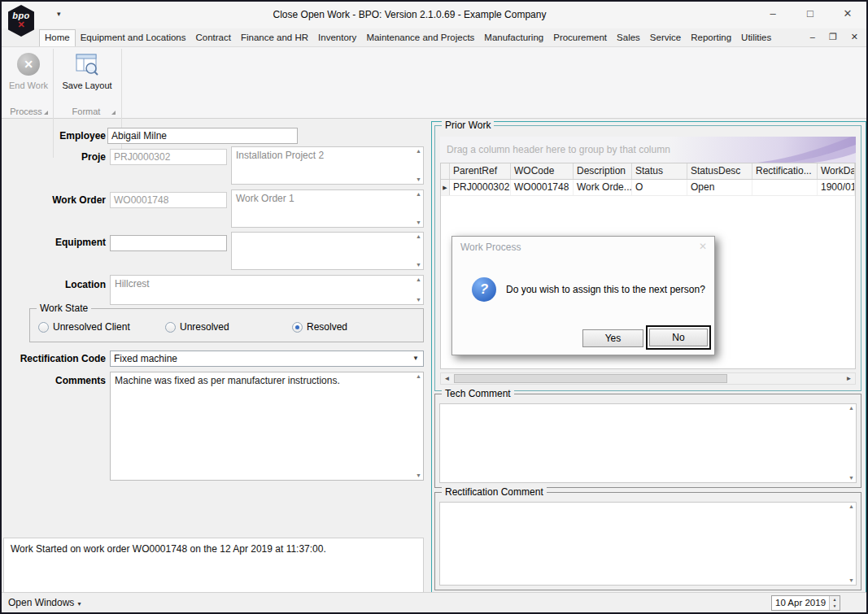 This screenshot has height=614, width=868. Describe the element at coordinates (57, 359) in the screenshot. I see `rectification-code-label: Rectification Code` at that location.